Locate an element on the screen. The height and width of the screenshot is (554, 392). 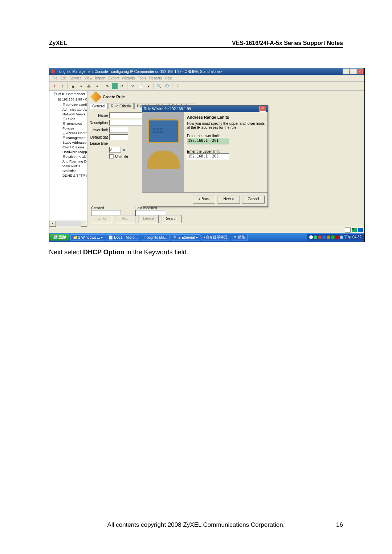
wizard-title: Rule Wizard for 192.168.1.99 is located at coordinates (167, 109).